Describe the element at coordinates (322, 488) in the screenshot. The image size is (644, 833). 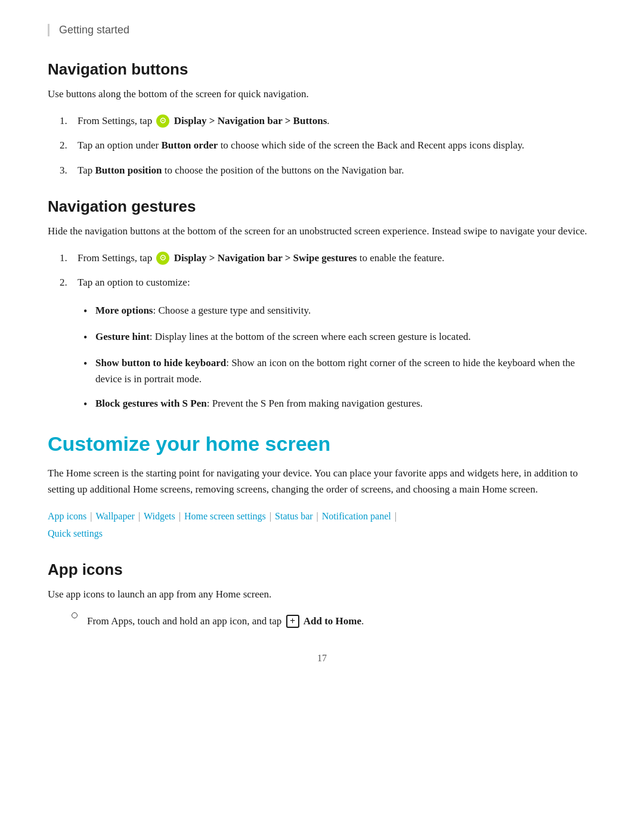
I see `customize-section: Customize your home screen The Home scre…` at that location.